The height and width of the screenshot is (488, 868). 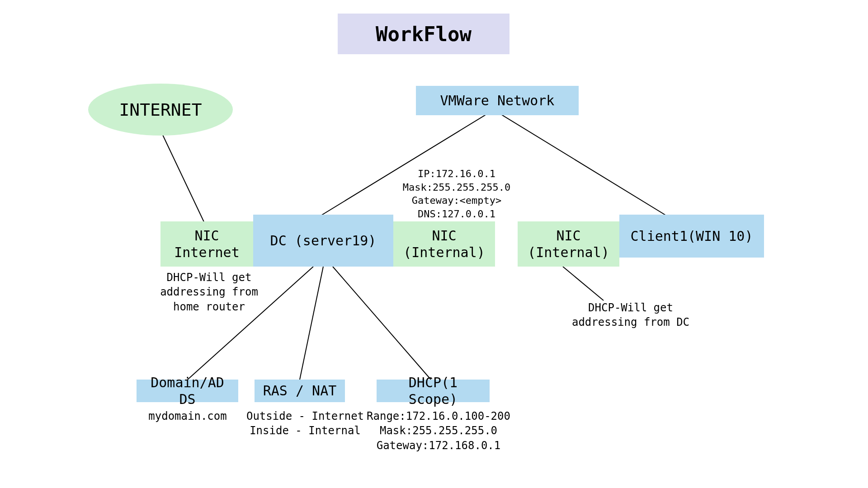 I want to click on node-ras: RAS / NAT, so click(x=300, y=391).